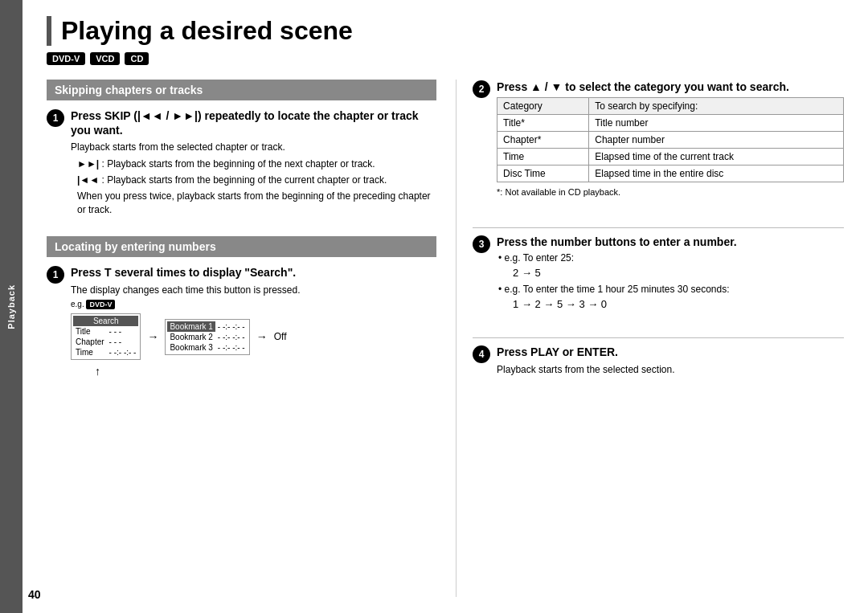 This screenshot has height=613, width=868. What do you see at coordinates (658, 365) in the screenshot?
I see `section-step4: 4 Press PLAY or ENTER. Playback starts f…` at bounding box center [658, 365].